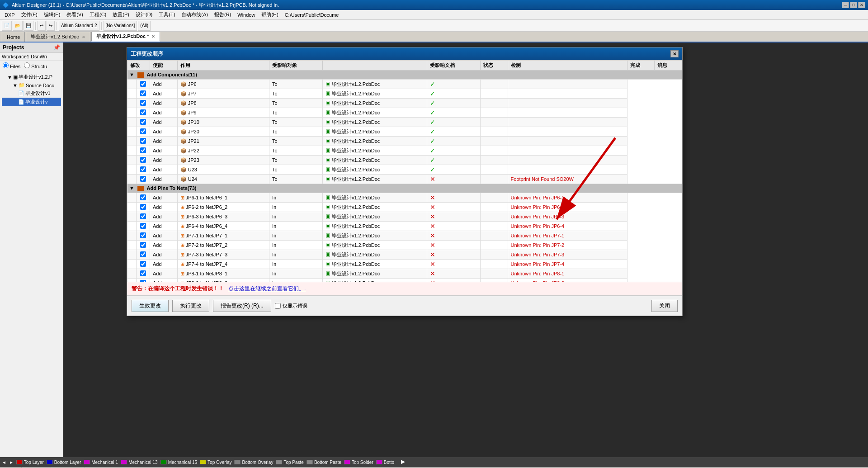 The image size is (868, 468). Describe the element at coordinates (242, 306) in the screenshot. I see `report-button: 报告更改(R) (R)...` at that location.